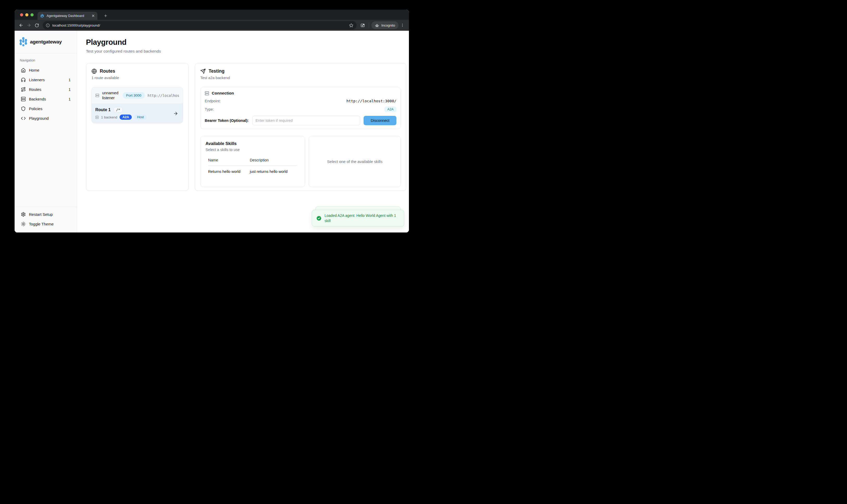 The width and height of the screenshot is (847, 504). I want to click on sidebar-item-home: Home, so click(46, 70).